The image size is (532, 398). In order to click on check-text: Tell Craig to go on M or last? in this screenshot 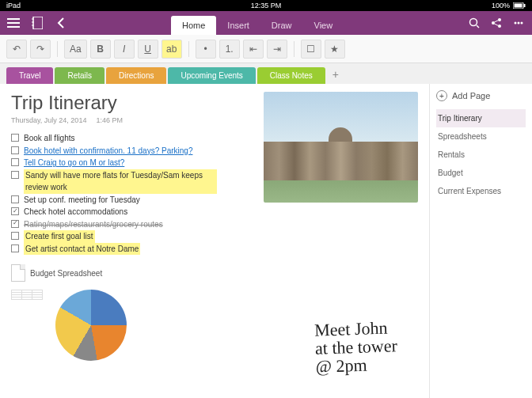, I will do `click(74, 163)`.